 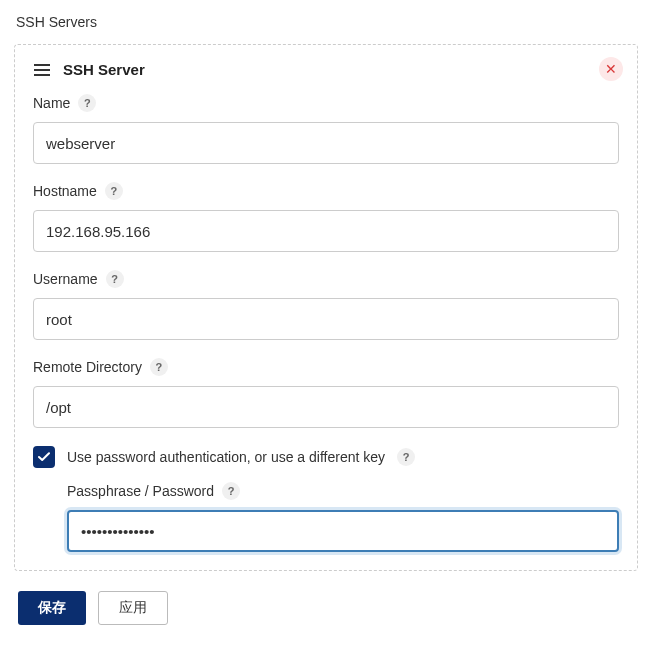 I want to click on use-password-row: Use password authentication, or use a di…, so click(x=326, y=457).